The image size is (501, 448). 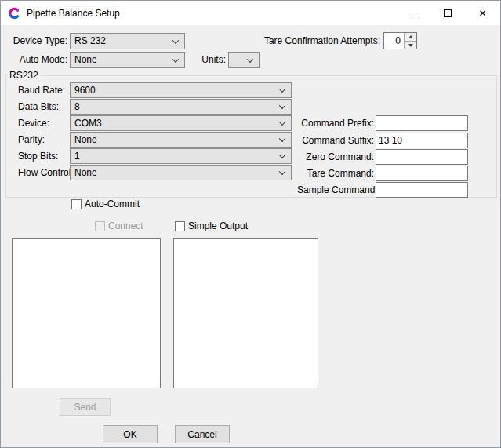 What do you see at coordinates (31, 140) in the screenshot?
I see `parity-label: Parity:` at bounding box center [31, 140].